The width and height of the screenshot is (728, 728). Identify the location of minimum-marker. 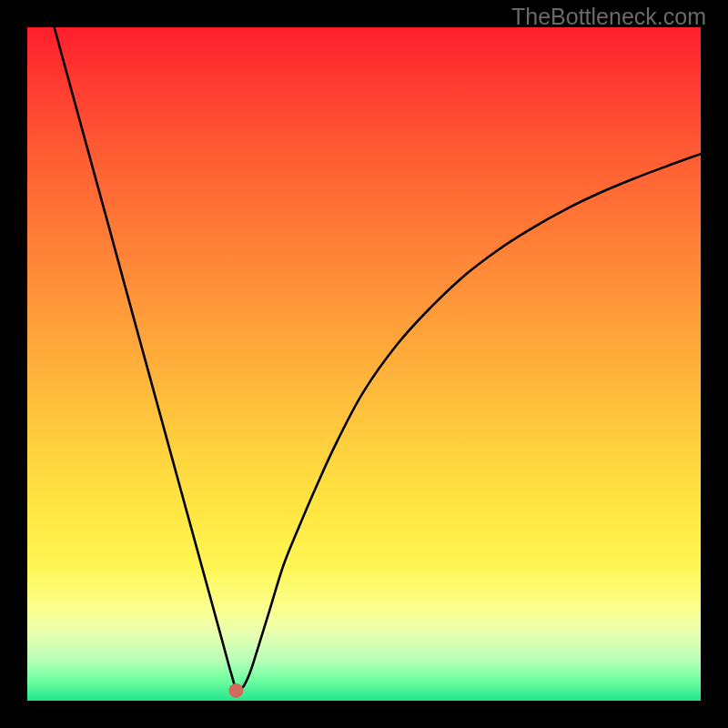
(236, 691).